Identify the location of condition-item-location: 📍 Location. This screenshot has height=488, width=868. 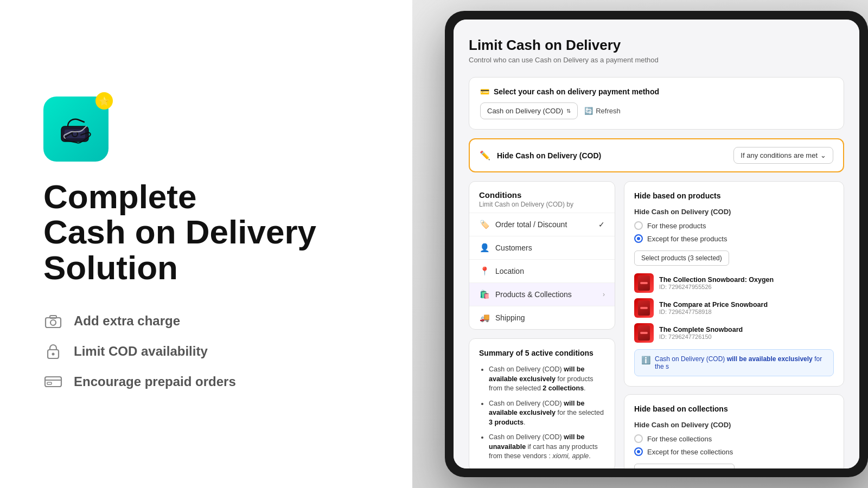
(542, 271).